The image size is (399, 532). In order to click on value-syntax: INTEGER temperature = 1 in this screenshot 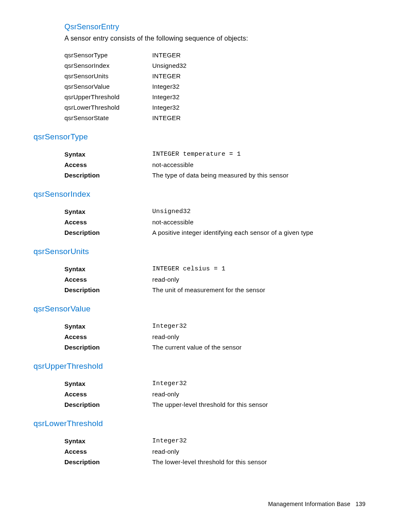, I will do `click(220, 154)`.